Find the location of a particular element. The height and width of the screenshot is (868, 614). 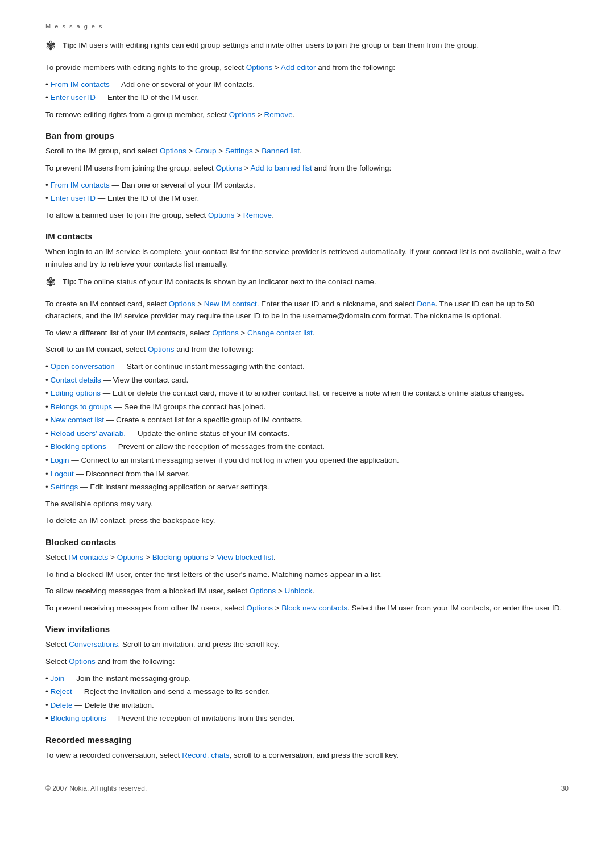

tip-box-2: ✾ Tip: The online status of your IM cont… is located at coordinates (307, 283).